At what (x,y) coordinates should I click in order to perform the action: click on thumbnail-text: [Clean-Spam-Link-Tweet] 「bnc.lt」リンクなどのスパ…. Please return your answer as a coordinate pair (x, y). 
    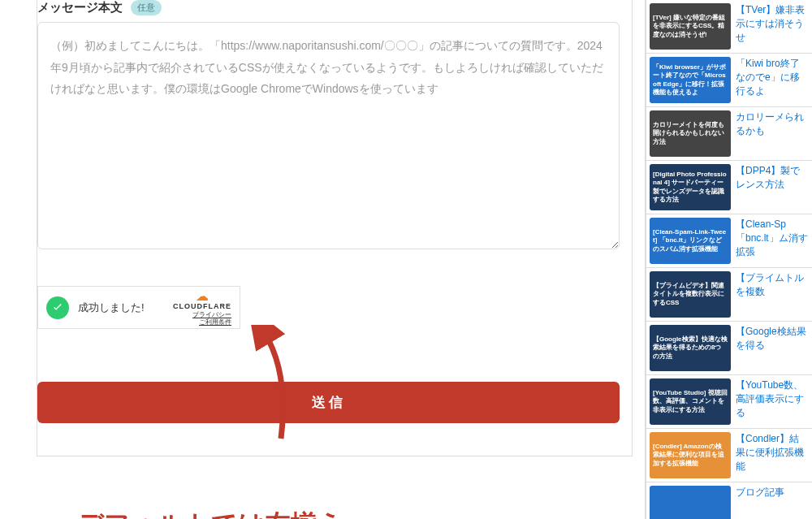
    Looking at the image, I should click on (690, 240).